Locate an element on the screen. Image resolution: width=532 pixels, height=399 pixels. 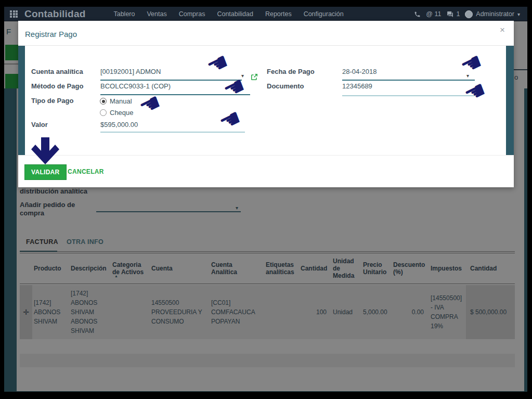
metodo-pago-value: BCOLCC9033-1 (COP) is located at coordinates (135, 86).